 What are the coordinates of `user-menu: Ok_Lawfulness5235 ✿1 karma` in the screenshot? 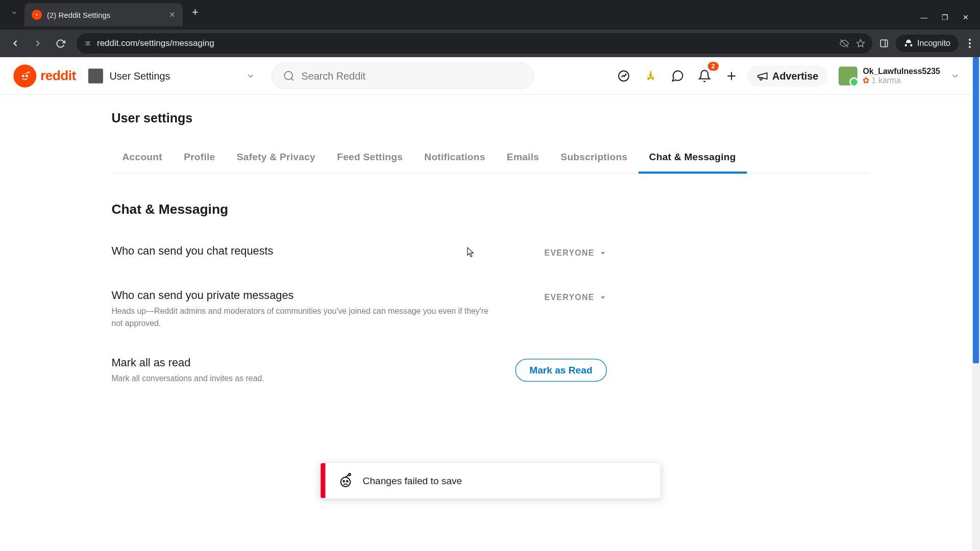 It's located at (899, 76).